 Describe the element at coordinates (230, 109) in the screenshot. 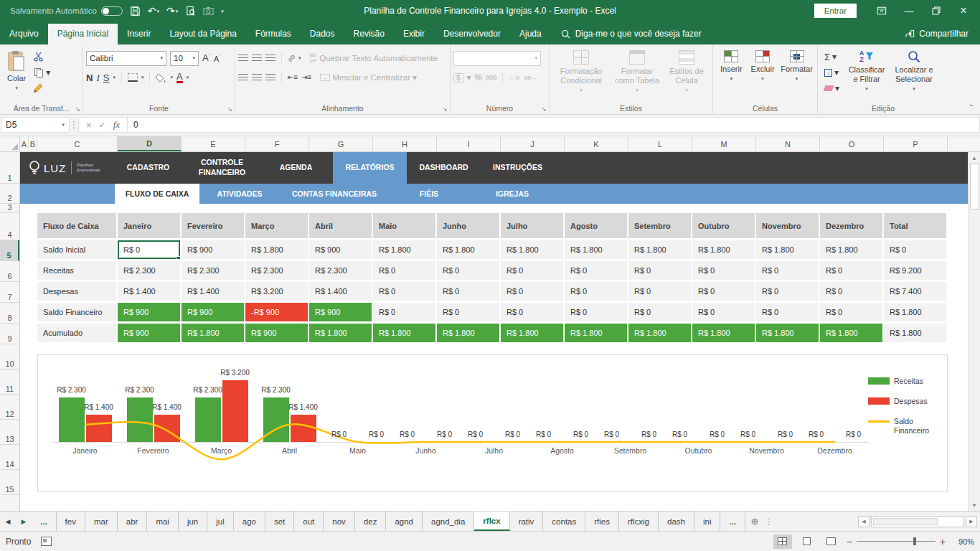

I see `font-dialog-launcher: ↘` at that location.